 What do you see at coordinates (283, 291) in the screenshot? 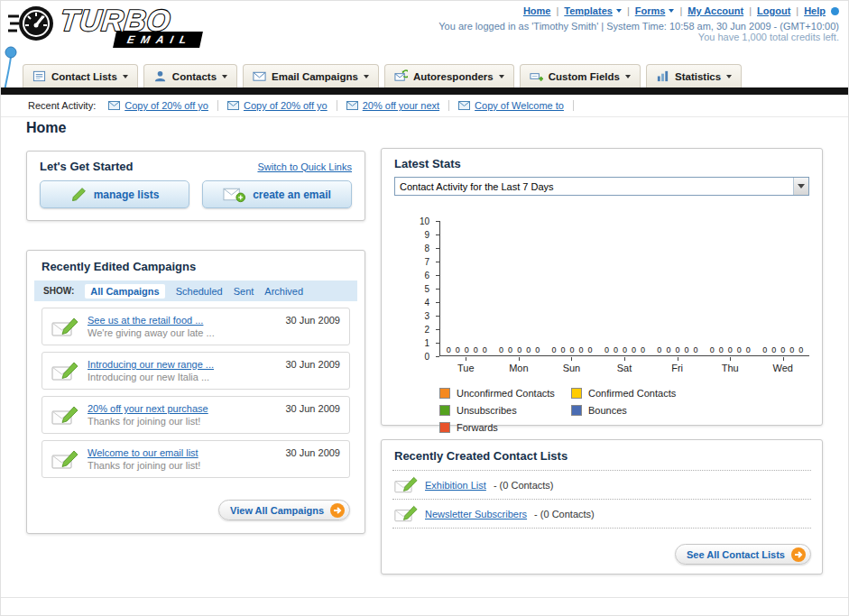
I see `filter-archived: Archived` at bounding box center [283, 291].